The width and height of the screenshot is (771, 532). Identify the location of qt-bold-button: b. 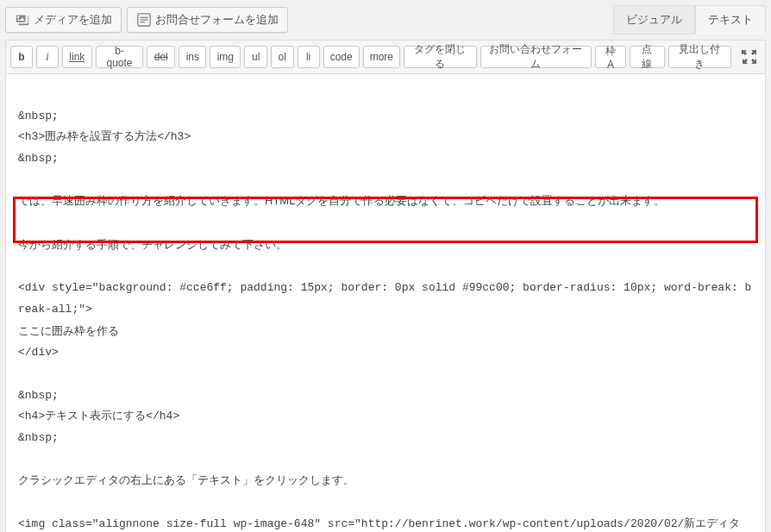
(22, 57).